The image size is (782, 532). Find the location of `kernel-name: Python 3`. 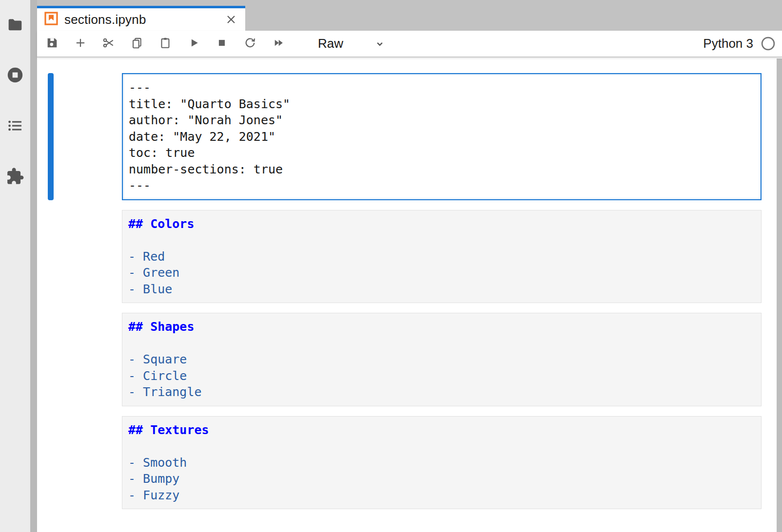

kernel-name: Python 3 is located at coordinates (728, 44).